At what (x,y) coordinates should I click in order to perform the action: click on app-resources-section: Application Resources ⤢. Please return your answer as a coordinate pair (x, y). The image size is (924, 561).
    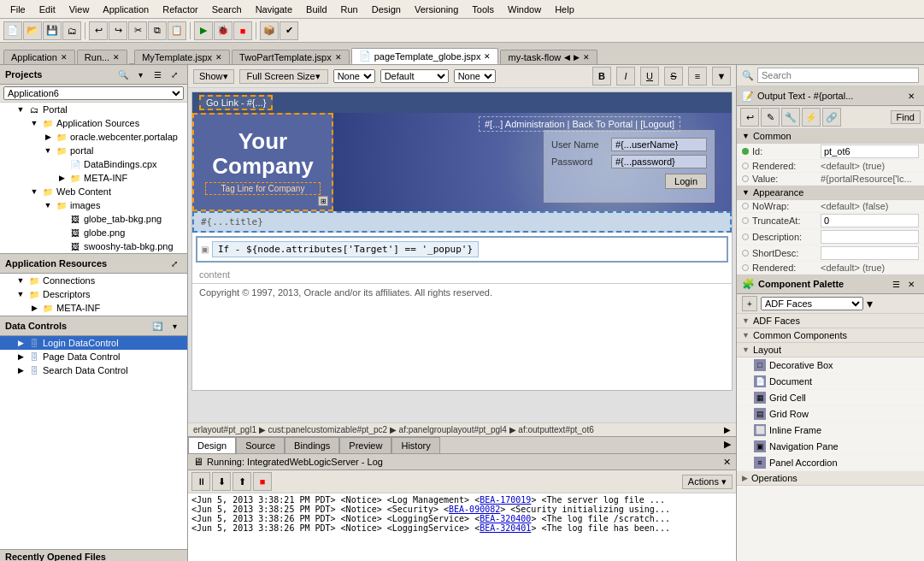
    Looking at the image, I should click on (94, 263).